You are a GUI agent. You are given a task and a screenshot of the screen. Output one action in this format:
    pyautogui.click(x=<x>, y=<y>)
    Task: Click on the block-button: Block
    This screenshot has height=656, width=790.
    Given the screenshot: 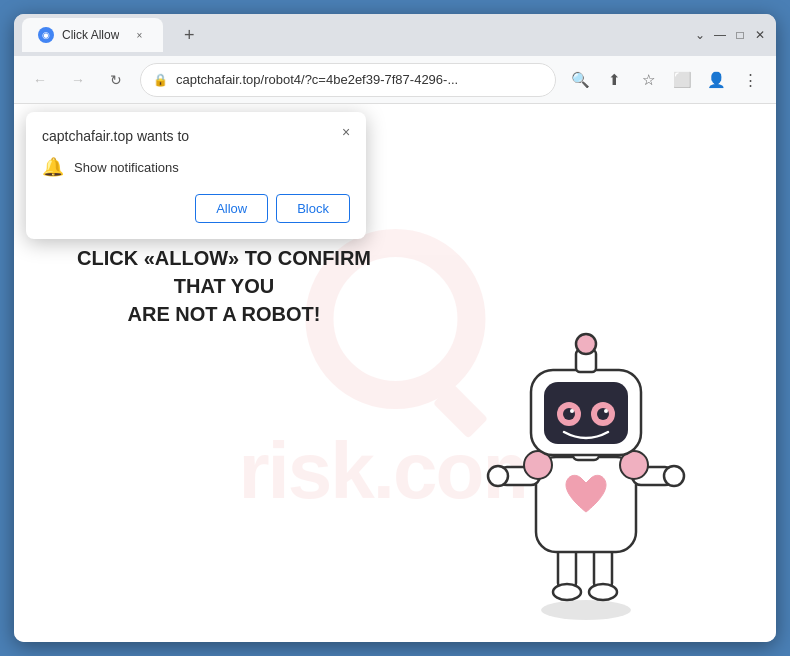 What is the action you would take?
    pyautogui.click(x=313, y=208)
    